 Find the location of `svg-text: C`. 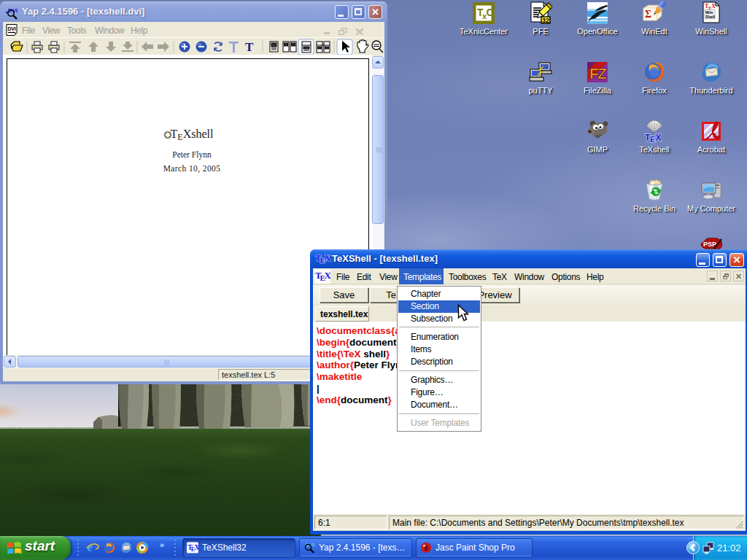

svg-text: C is located at coordinates (490, 12).